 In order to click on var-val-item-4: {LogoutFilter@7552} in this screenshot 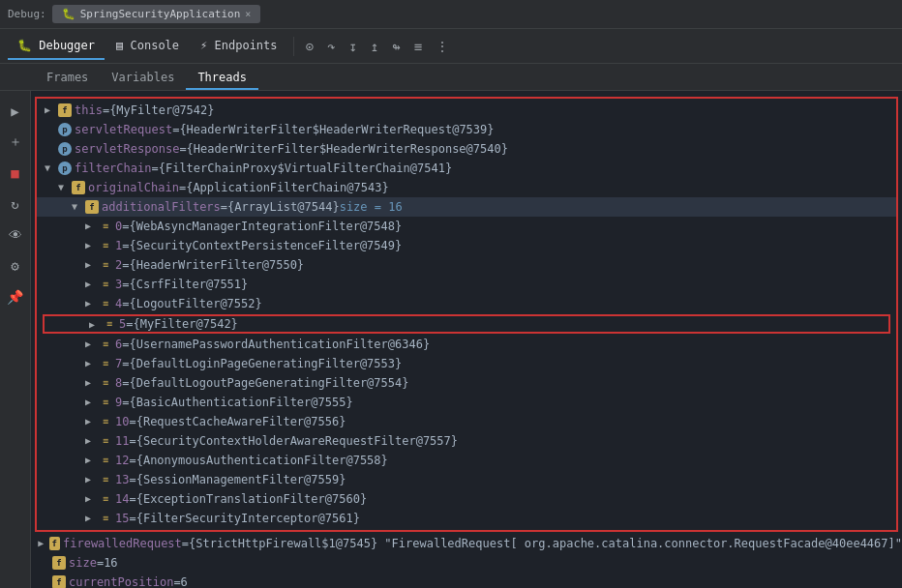, I will do `click(195, 304)`.